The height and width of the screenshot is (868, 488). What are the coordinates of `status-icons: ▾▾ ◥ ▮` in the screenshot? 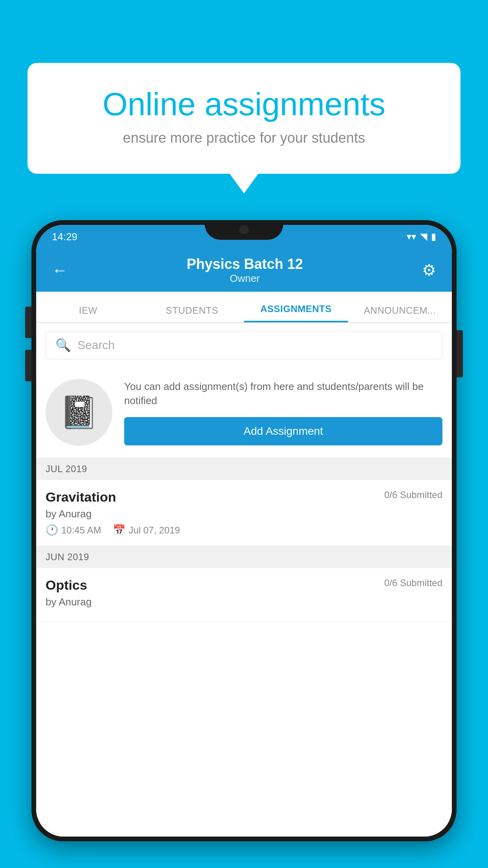 It's located at (421, 237).